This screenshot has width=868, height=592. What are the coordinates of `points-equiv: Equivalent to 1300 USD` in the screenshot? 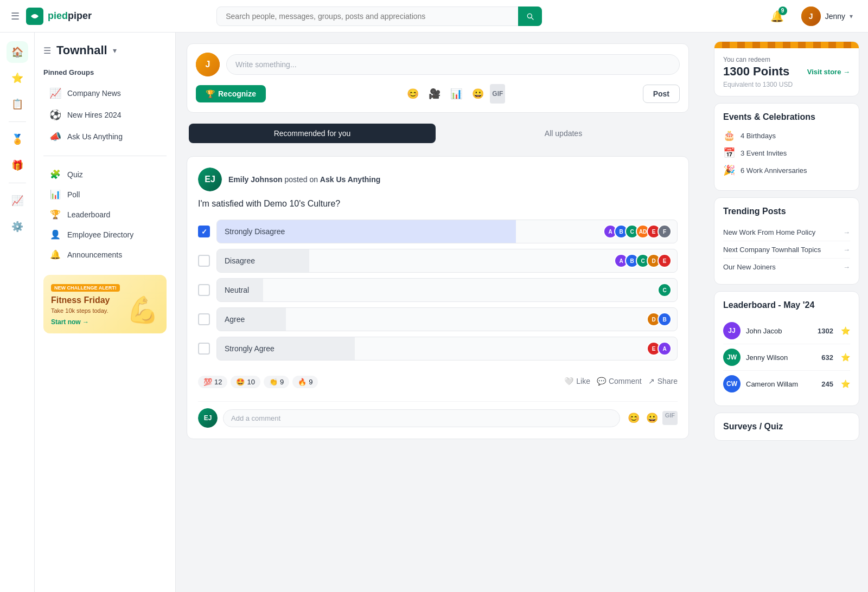 It's located at (787, 85).